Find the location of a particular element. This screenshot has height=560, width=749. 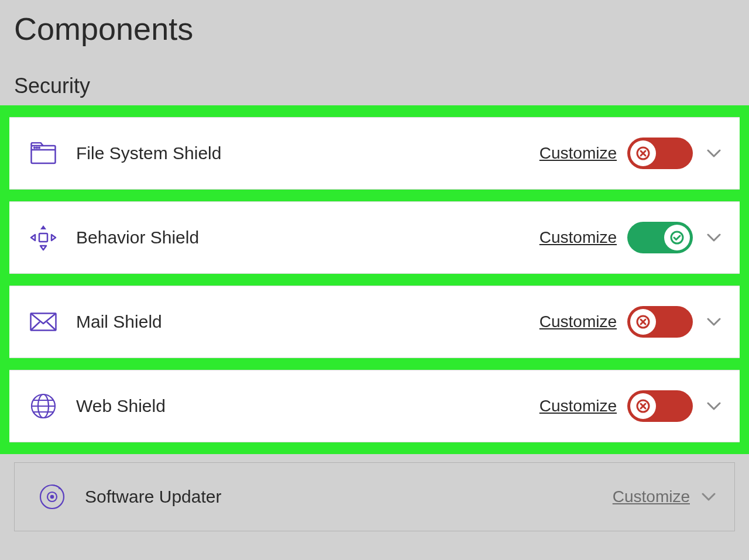

component-label: Web Shield is located at coordinates (298, 406).